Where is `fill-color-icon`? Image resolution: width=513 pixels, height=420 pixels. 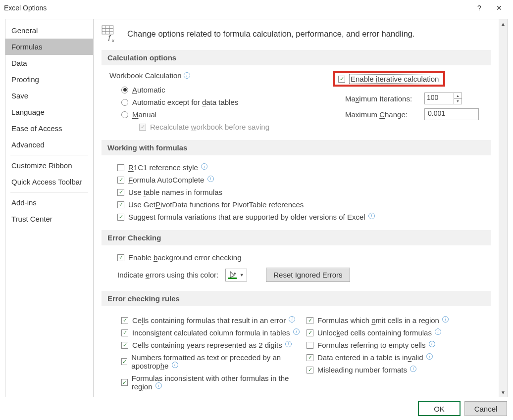
fill-color-icon is located at coordinates (232, 275).